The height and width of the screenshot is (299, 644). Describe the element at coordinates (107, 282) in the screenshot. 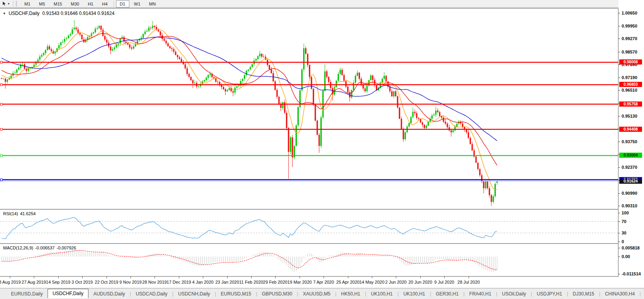

I see `date-label: 22 Oct 2019` at that location.